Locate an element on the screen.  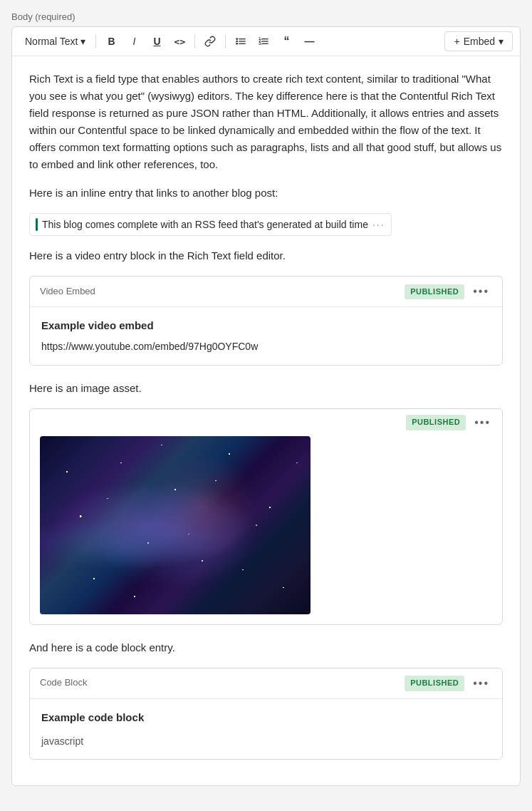
hr-button: — is located at coordinates (309, 41).